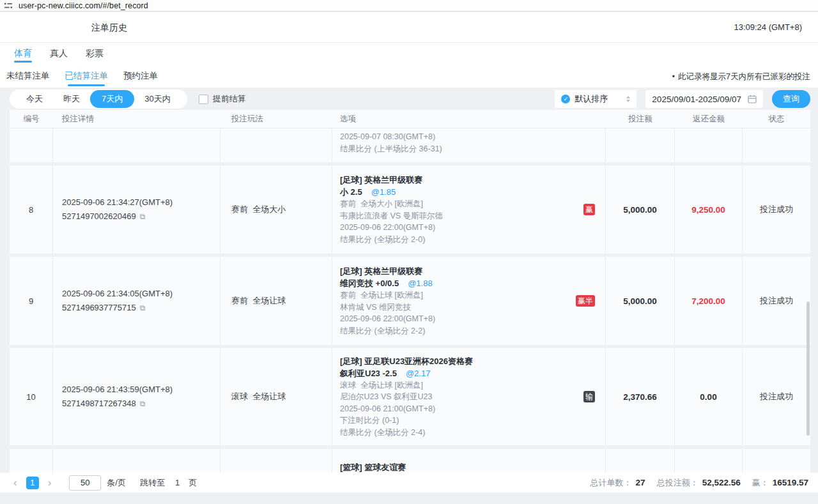 The image size is (818, 504). Describe the element at coordinates (83, 6) in the screenshot. I see `url-text: user-pc-new.ciiicc.com/#/bet_record` at that location.